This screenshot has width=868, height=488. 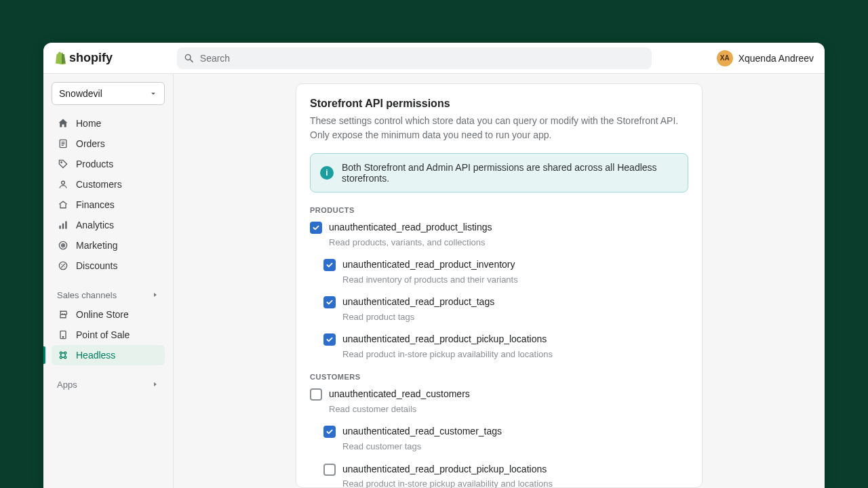 I want to click on permission-description: Read inventory of products and their var…, so click(x=515, y=280).